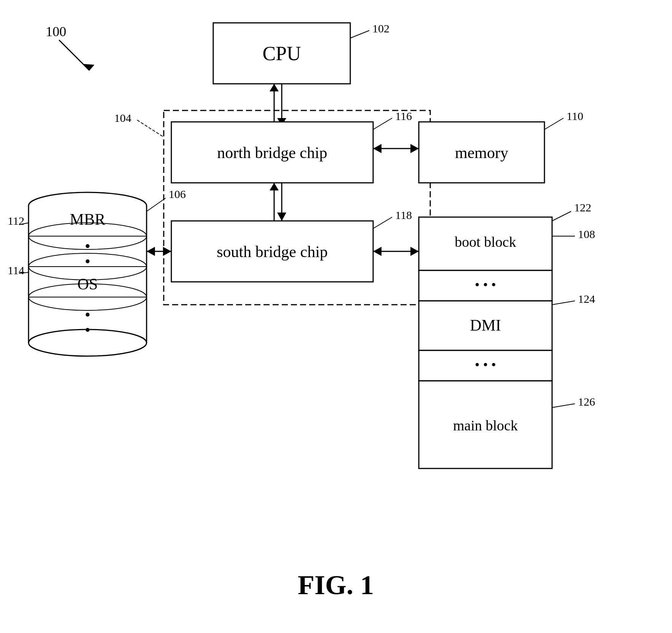 The image size is (672, 633). I want to click on svg-text: 106, so click(177, 194).